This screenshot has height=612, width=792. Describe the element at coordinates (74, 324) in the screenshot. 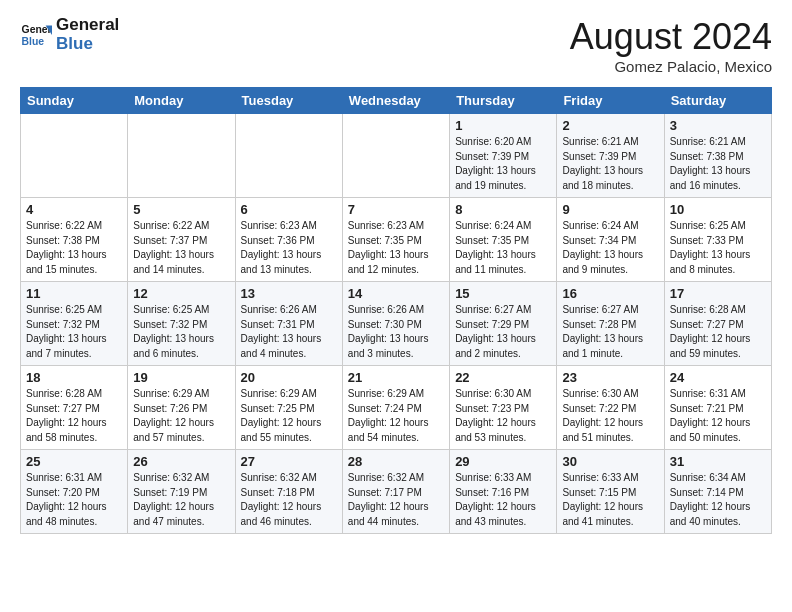

I see `calendar-cell: 11Sunrise: 6:25 AM Sunset: 7:32 PM Dayli…` at that location.